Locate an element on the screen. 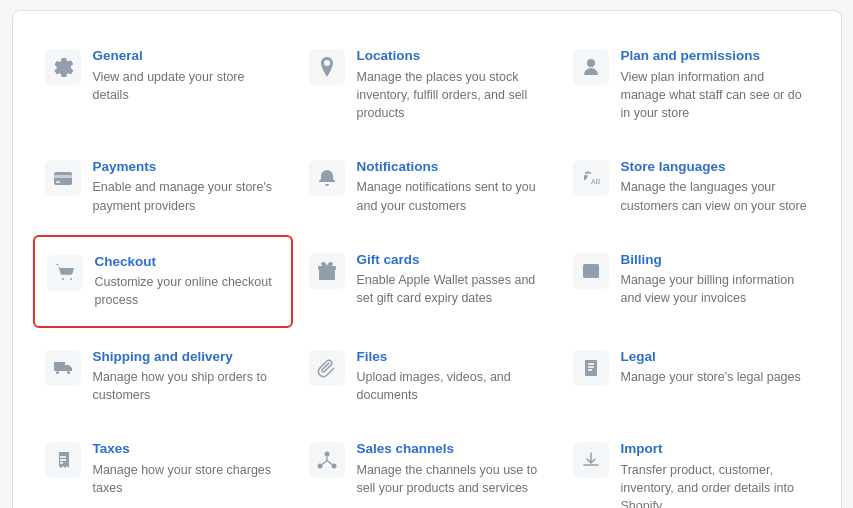  card-title-import: Import is located at coordinates (715, 449).